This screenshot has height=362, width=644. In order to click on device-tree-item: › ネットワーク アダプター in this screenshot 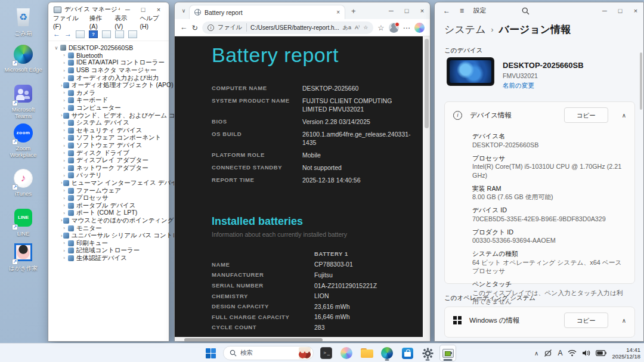, I will do `click(114, 168)`.